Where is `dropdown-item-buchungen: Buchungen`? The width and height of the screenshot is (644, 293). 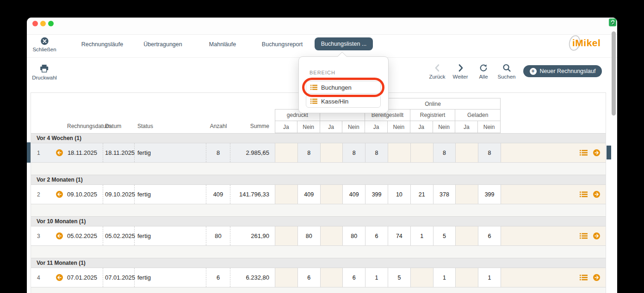 dropdown-item-buchungen: Buchungen is located at coordinates (343, 87).